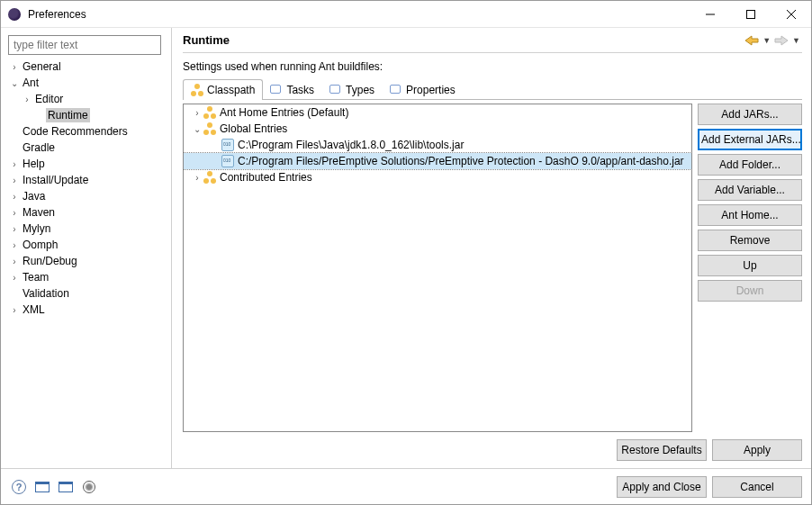  I want to click on apply-row: Restore Defaults Apply, so click(492, 447).